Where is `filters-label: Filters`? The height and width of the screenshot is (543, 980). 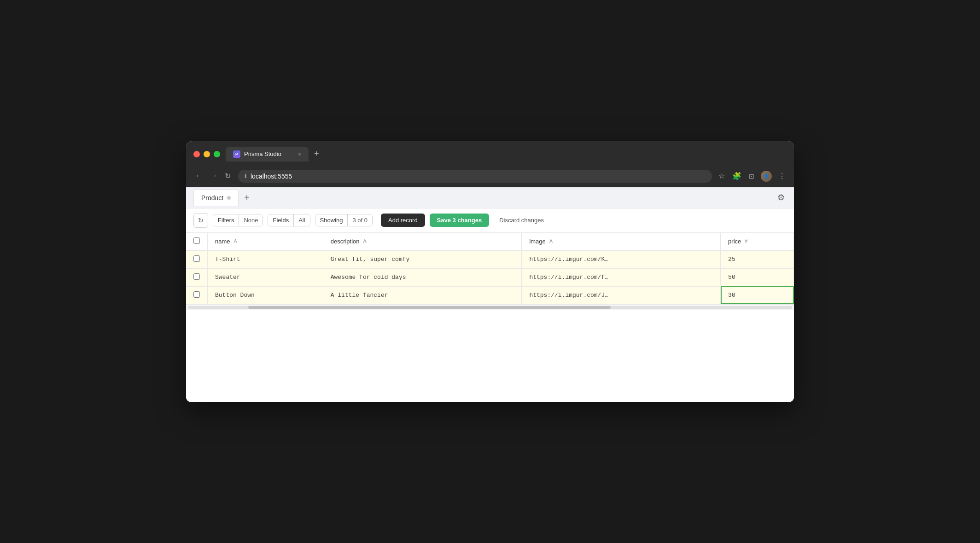 filters-label: Filters is located at coordinates (226, 220).